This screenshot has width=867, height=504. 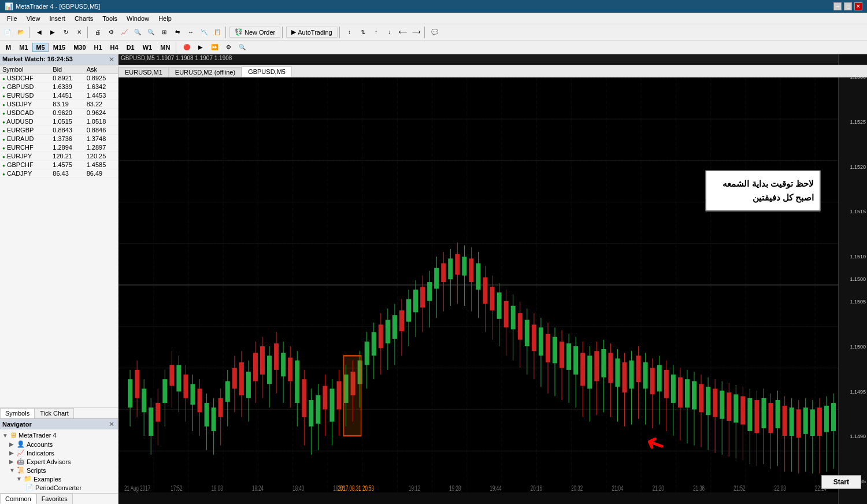 I want to click on expert-play-button: ▶, so click(x=201, y=47).